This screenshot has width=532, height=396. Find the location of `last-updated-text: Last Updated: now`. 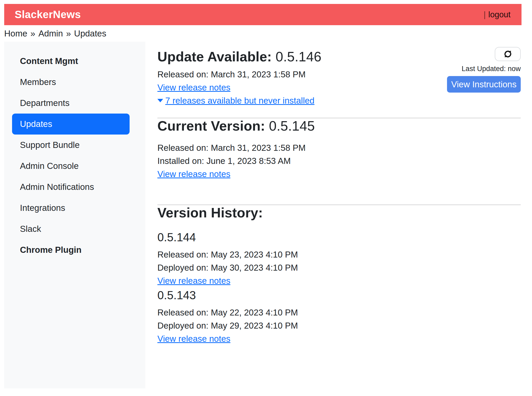

last-updated-text: Last Updated: now is located at coordinates (491, 69).